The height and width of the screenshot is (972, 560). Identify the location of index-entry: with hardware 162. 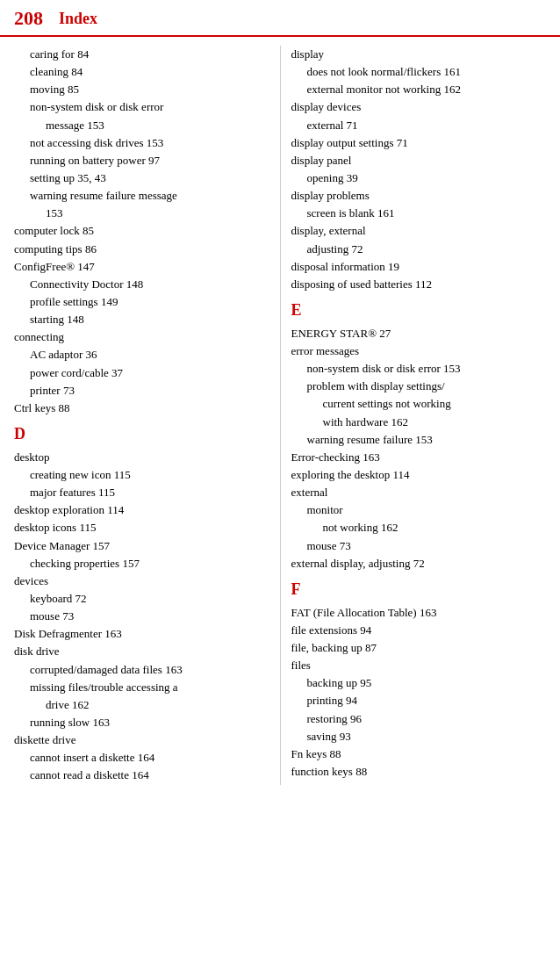
(420, 422).